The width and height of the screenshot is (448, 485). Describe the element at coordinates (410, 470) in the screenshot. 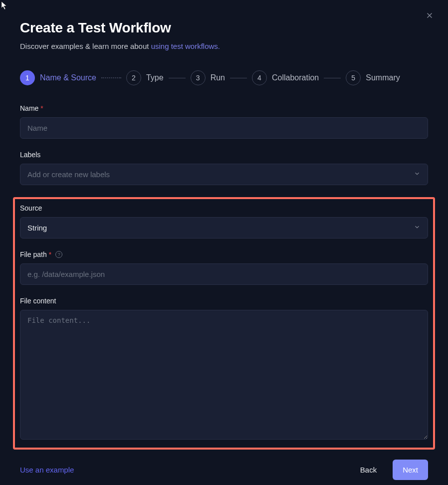

I see `next-button: Next` at that location.